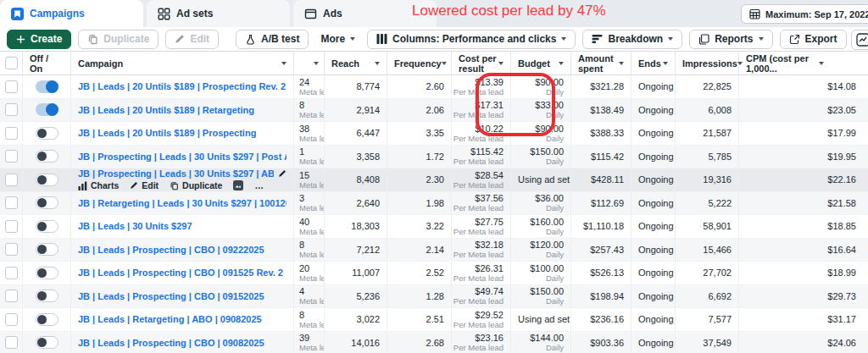 The image size is (868, 353). Describe the element at coordinates (356, 63) in the screenshot. I see `header-reach: Reach` at that location.